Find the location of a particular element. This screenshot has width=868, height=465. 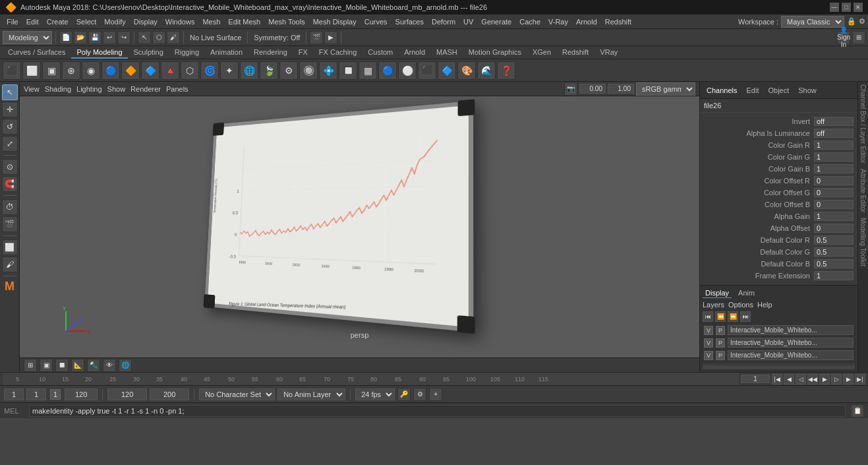

shelf-icon-19: ▦ is located at coordinates (368, 71).